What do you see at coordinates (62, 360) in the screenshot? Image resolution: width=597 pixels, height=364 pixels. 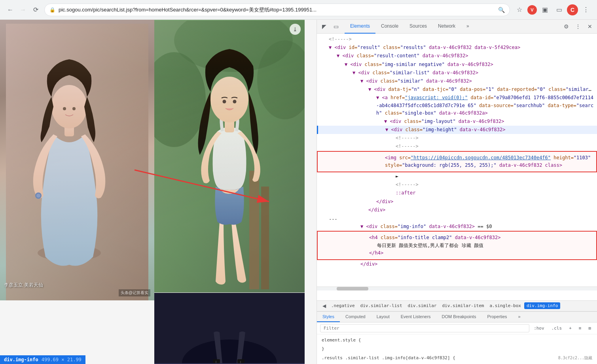 I see `element-size: 499.69 × 21.99` at bounding box center [62, 360].